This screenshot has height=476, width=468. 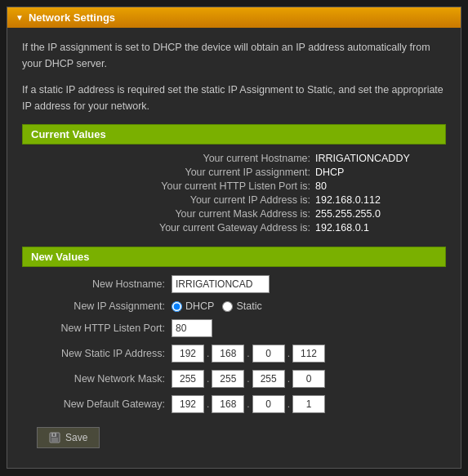 What do you see at coordinates (234, 379) in the screenshot?
I see `new-mask-row: New Network Mask: . . .` at bounding box center [234, 379].